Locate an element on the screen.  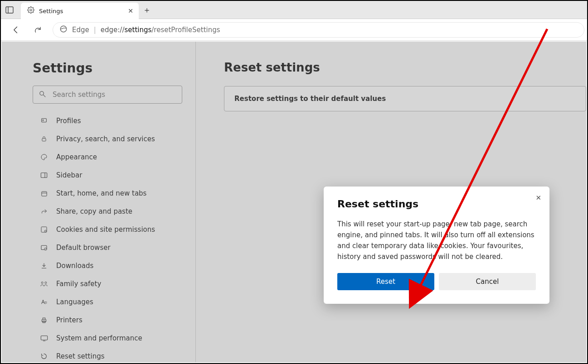
restore-defaults-card: Restore settings to their default values is located at coordinates (405, 99).